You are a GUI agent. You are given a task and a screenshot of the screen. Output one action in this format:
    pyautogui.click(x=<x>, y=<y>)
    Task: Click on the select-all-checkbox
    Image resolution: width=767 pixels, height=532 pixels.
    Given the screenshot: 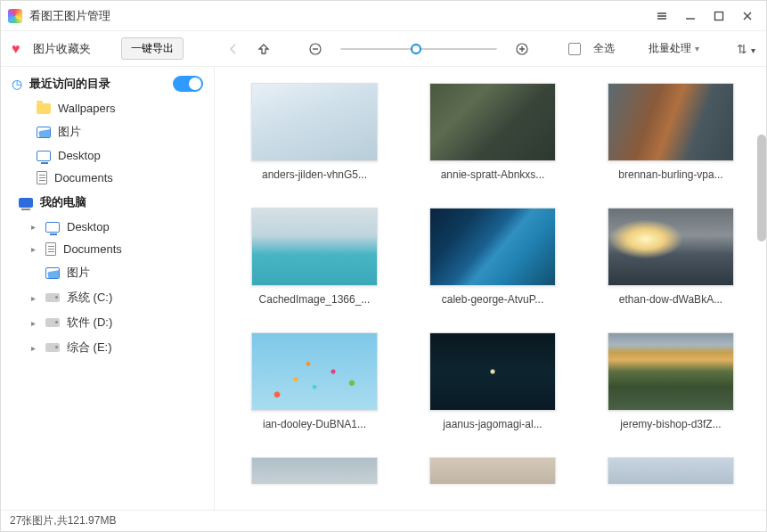 What is the action you would take?
    pyautogui.click(x=575, y=49)
    